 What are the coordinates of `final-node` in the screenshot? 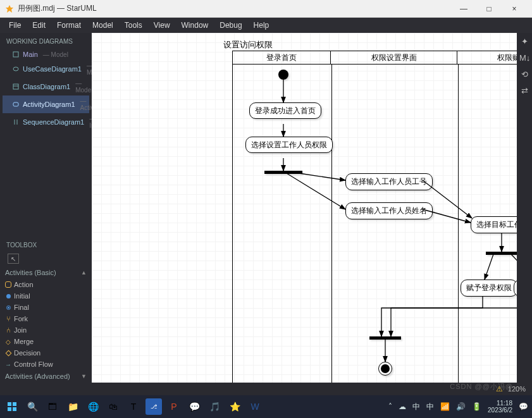 It's located at (385, 369).